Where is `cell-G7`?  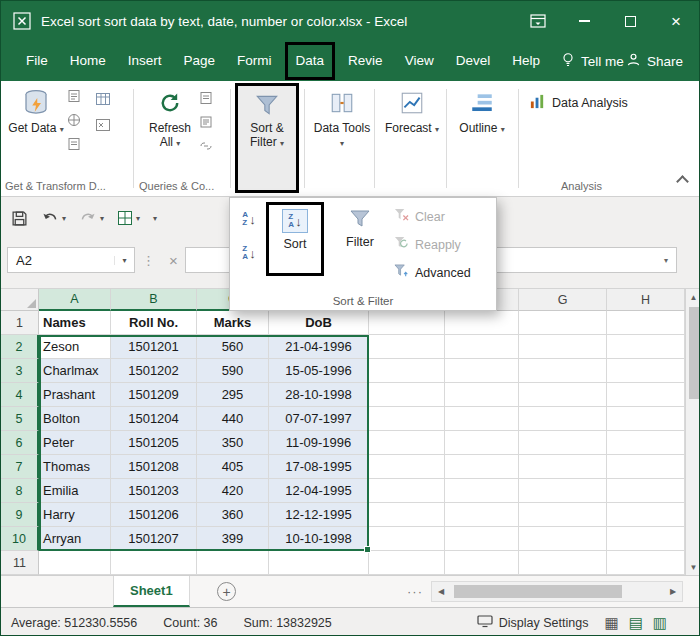 cell-G7 is located at coordinates (563, 467).